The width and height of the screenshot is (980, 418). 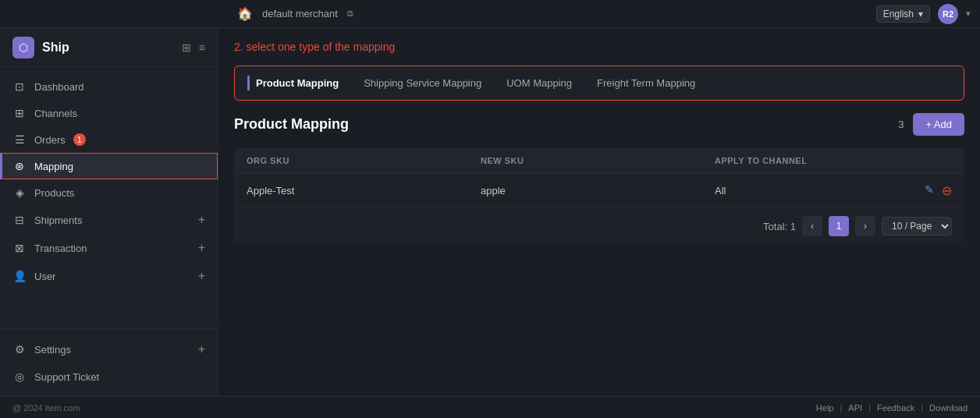 I want to click on footer-download: Download, so click(x=949, y=408).